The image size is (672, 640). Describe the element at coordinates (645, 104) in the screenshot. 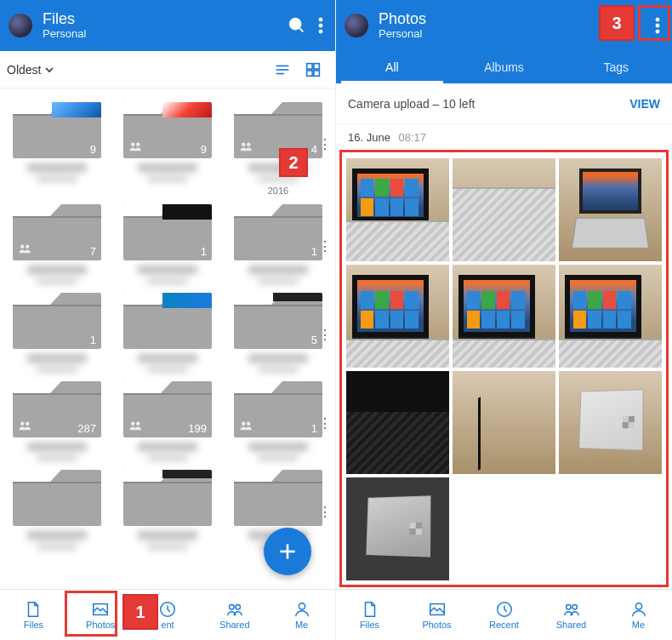

I see `view-link: VIEW` at that location.